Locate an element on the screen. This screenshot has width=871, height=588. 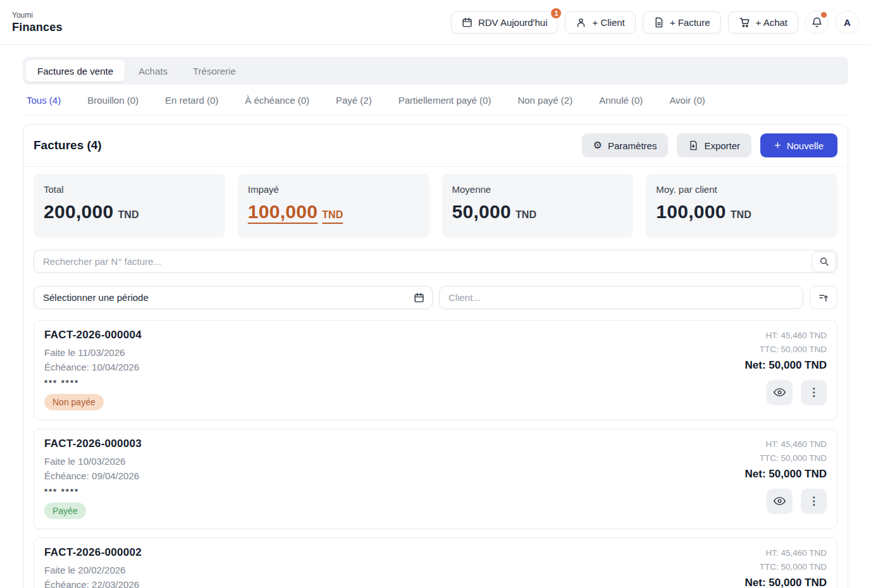
sort-button is located at coordinates (824, 297).